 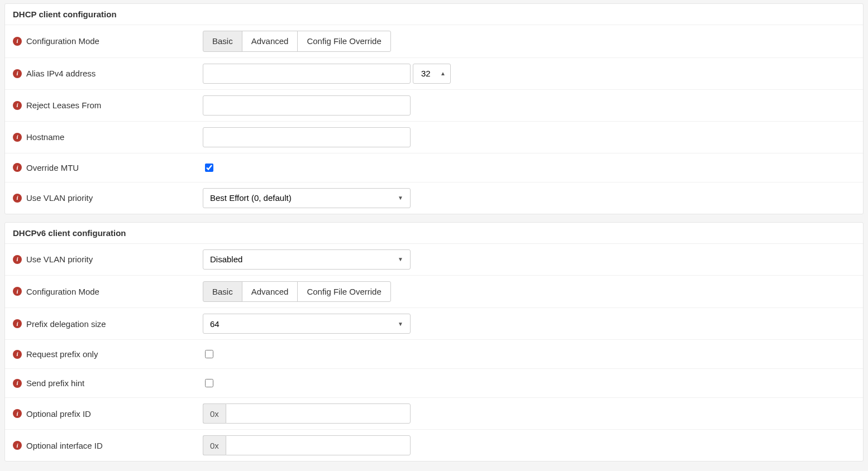 I want to click on config-mode-v6-basic-button: Basic, so click(x=222, y=292).